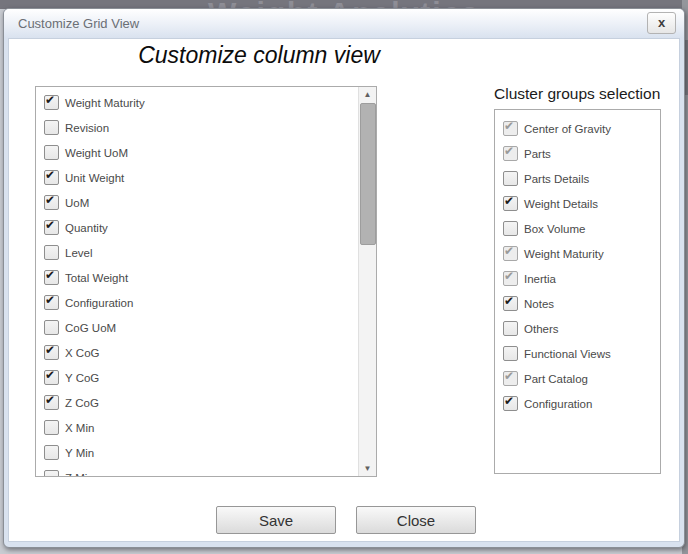 The width and height of the screenshot is (688, 554). What do you see at coordinates (662, 22) in the screenshot?
I see `close-icon: x` at bounding box center [662, 22].